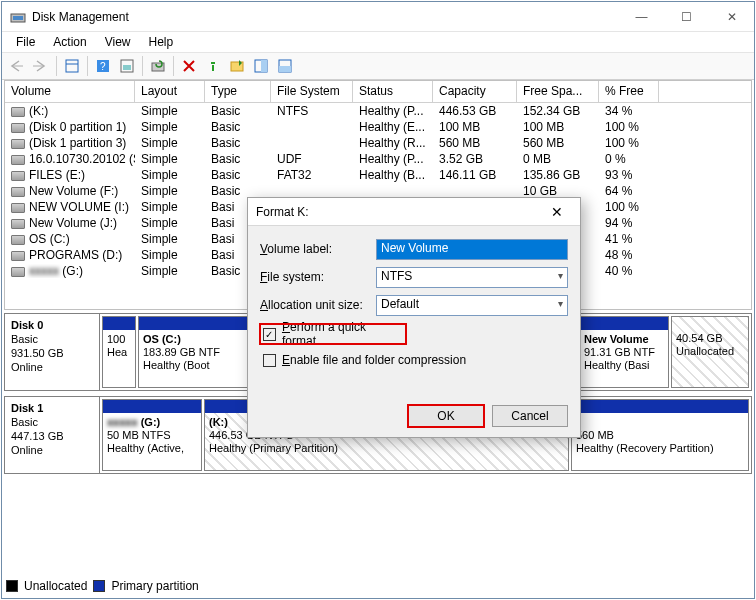 The height and width of the screenshot is (600, 756). Describe the element at coordinates (472, 306) in the screenshot. I see `allocation-unit-select: Default` at that location.